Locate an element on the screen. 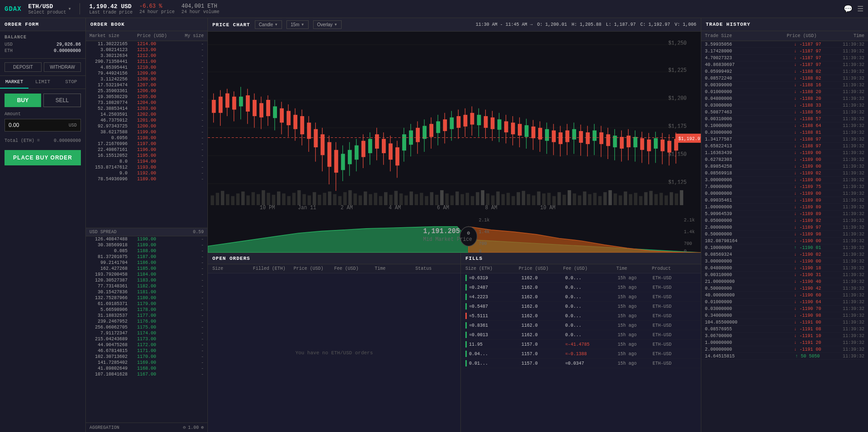  oo-col-time: Time is located at coordinates (395, 268).